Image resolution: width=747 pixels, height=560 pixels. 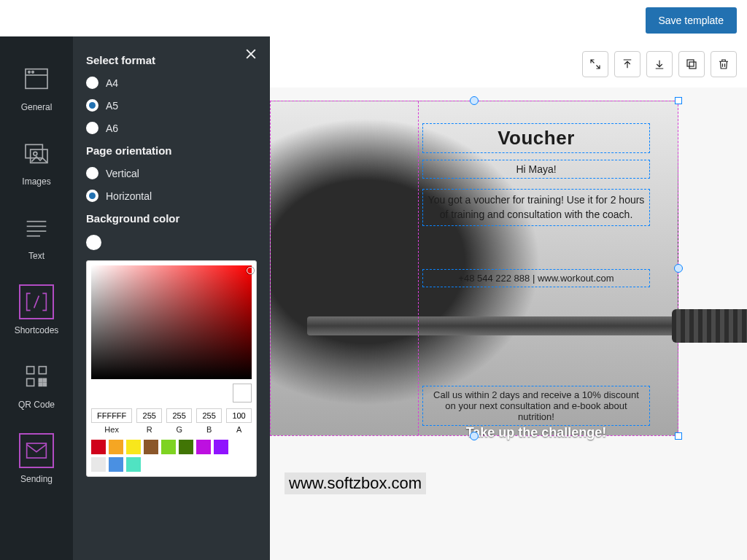 What do you see at coordinates (36, 107) in the screenshot?
I see `rail-label: General` at bounding box center [36, 107].